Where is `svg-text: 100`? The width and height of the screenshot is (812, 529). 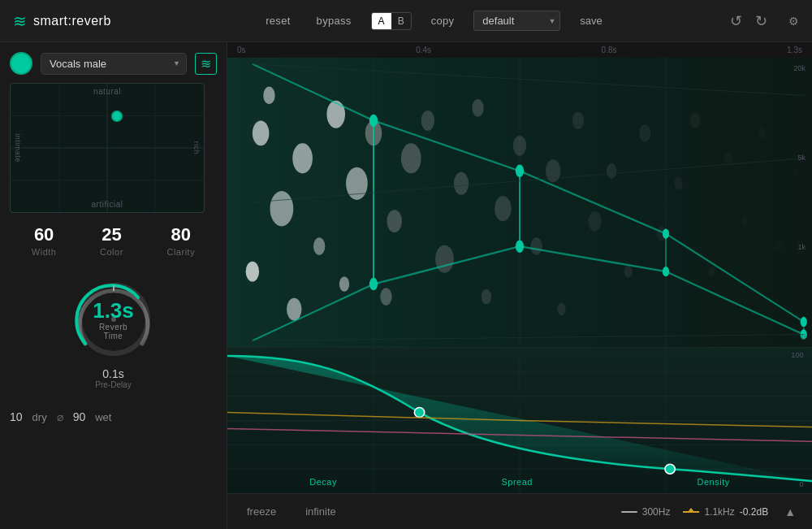 svg-text: 100 is located at coordinates (797, 355).